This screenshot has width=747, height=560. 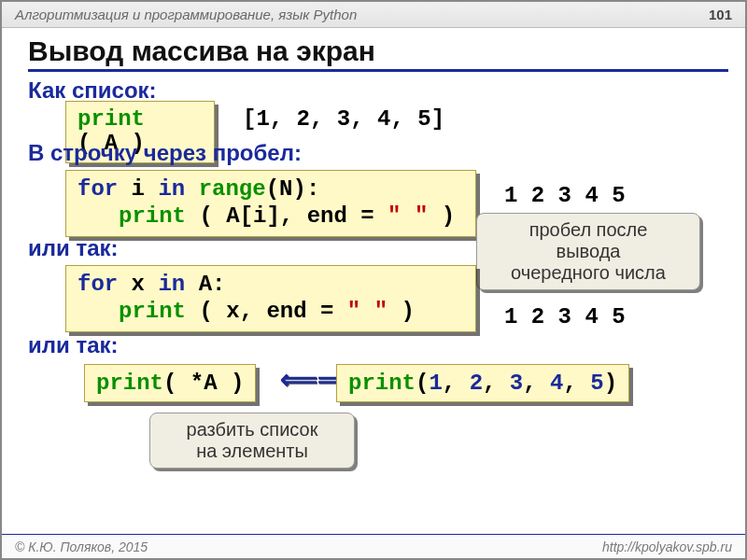 I want to click on callout2-text: разбить список на элементы, so click(x=252, y=441).